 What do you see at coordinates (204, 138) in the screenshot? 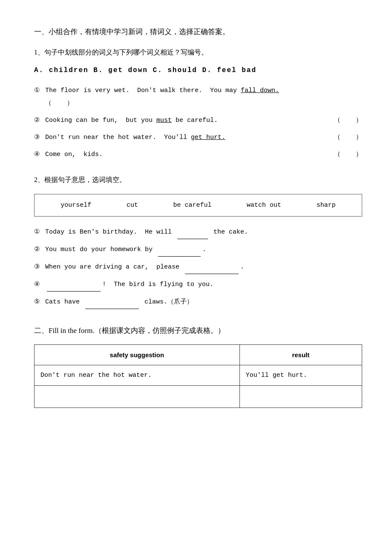
I see `sentence3-text: Don't run near the hot water. You'll get…` at bounding box center [204, 138].